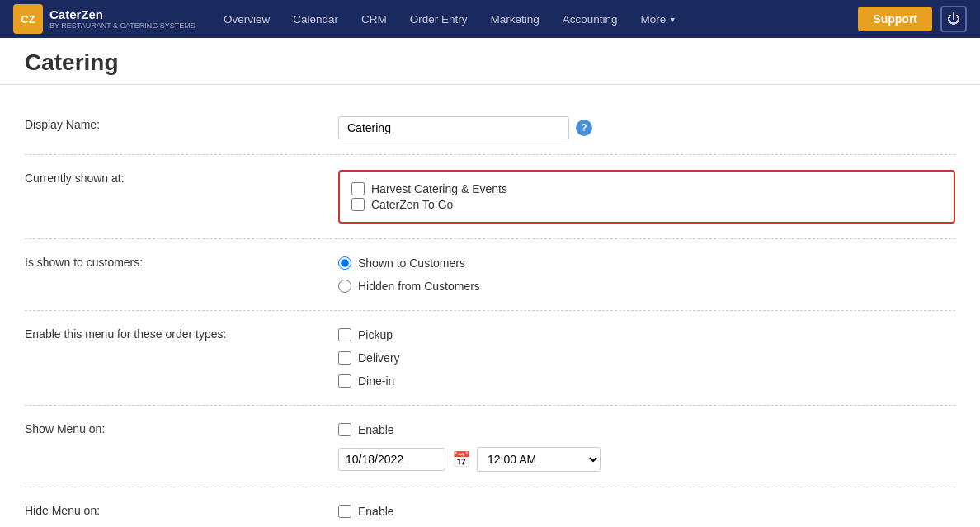  I want to click on show-menu-label: Show Menu on:, so click(181, 428).